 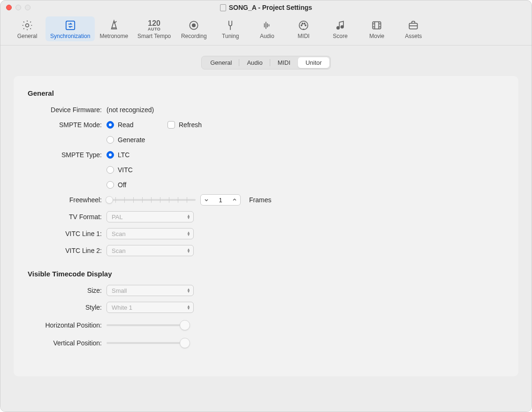 What do you see at coordinates (122, 308) in the screenshot?
I see `select-value: White 1` at bounding box center [122, 308].